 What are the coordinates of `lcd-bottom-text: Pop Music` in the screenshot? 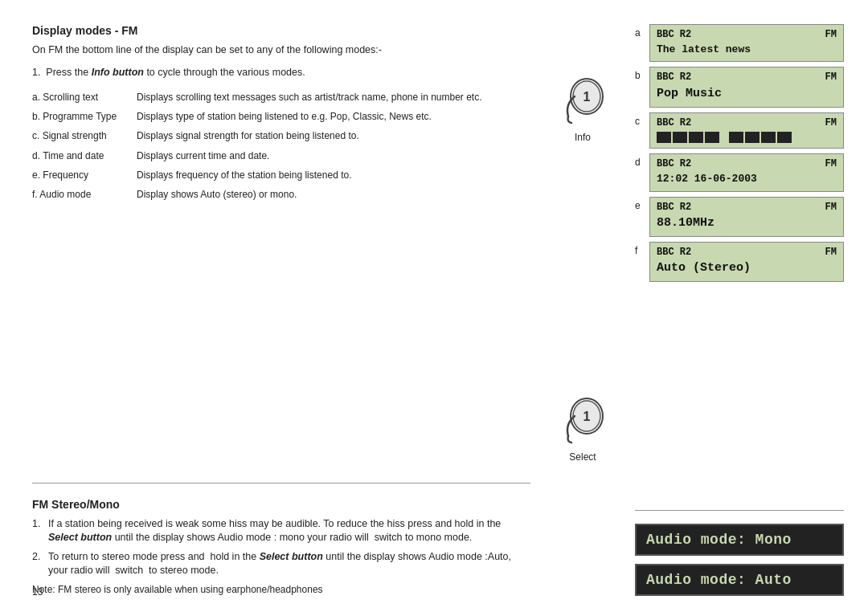 It's located at (747, 94).